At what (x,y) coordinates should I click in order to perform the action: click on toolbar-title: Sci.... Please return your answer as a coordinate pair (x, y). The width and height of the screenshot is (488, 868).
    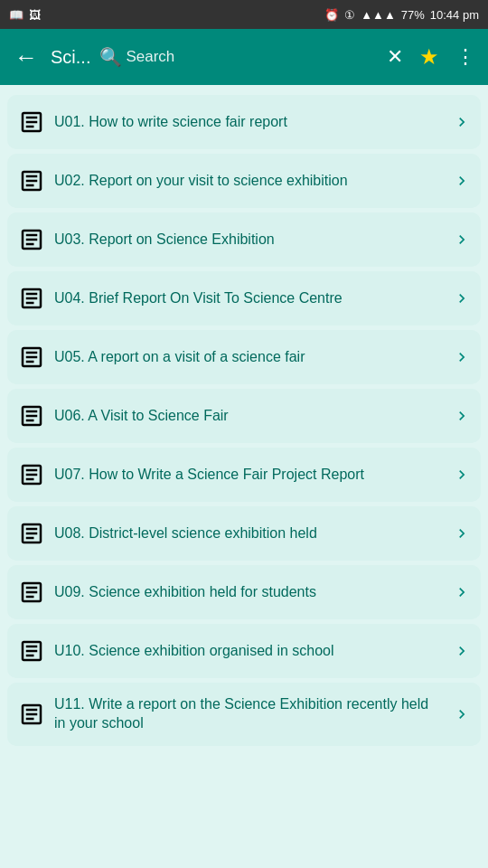
    Looking at the image, I should click on (70, 58).